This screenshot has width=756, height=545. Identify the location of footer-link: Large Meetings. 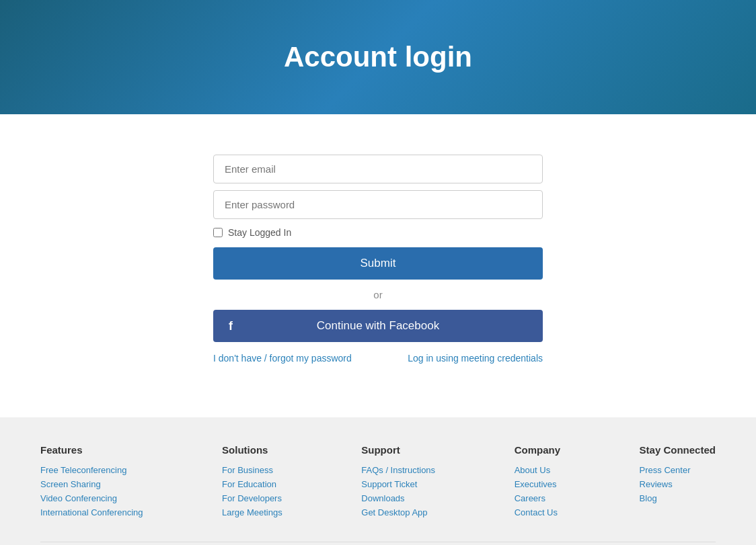
(252, 512).